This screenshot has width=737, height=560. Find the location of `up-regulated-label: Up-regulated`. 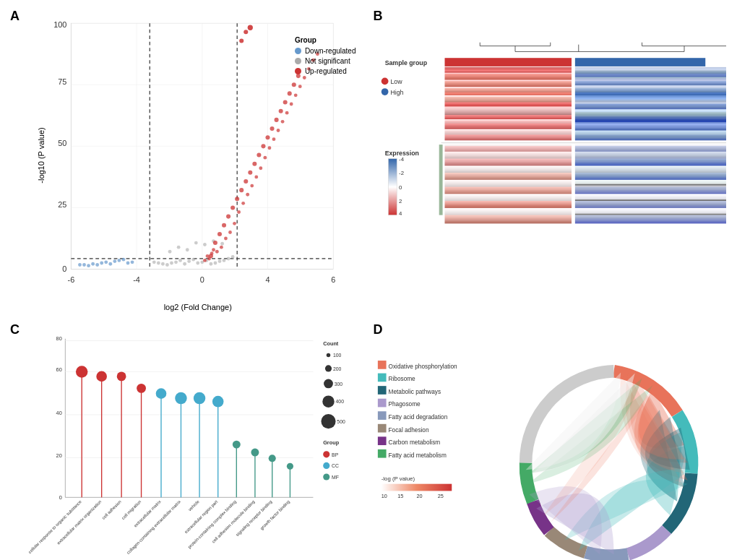

up-regulated-label: Up-regulated is located at coordinates (326, 71).